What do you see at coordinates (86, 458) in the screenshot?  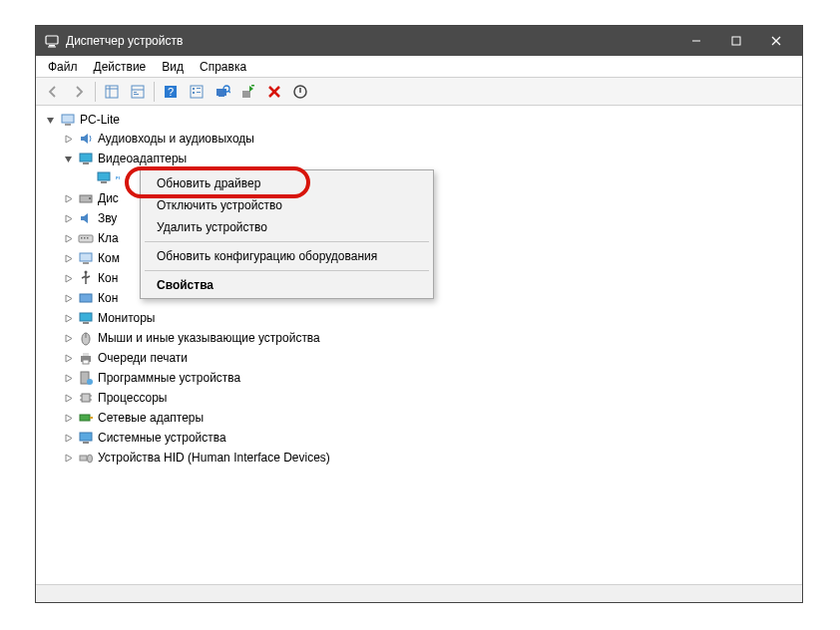 I see `hid-icon` at bounding box center [86, 458].